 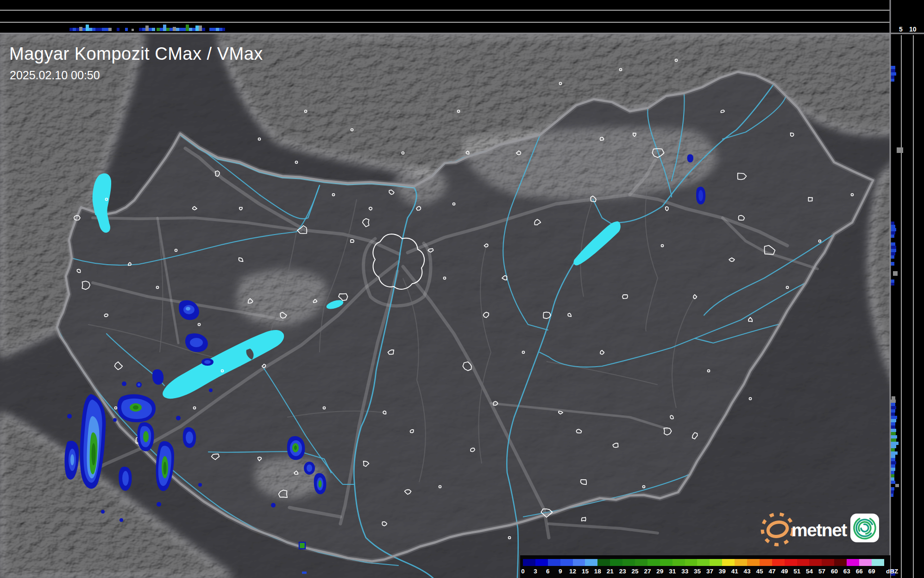 I want to click on colorbar-tick-label: 18, so click(x=597, y=571).